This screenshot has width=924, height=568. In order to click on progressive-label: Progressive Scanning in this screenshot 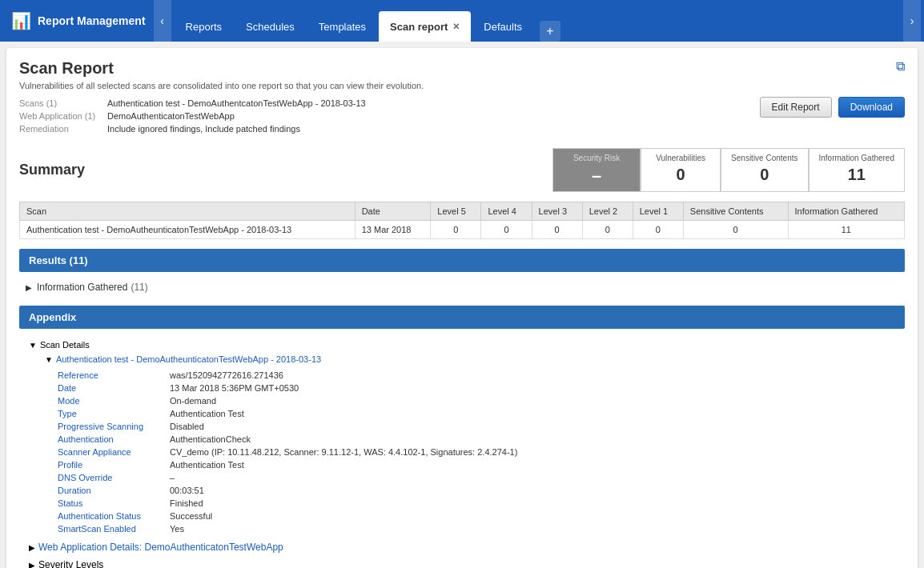, I will do `click(114, 426)`.